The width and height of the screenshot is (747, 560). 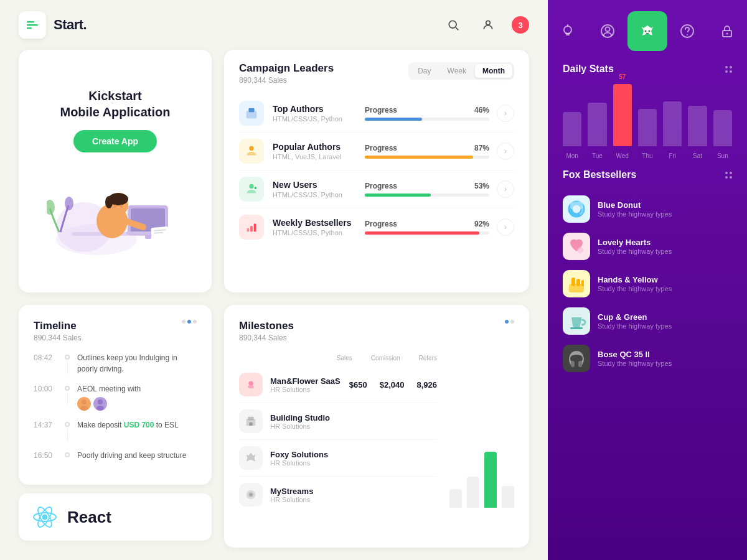 I want to click on popular-authors-arrow: ›, so click(x=505, y=151).